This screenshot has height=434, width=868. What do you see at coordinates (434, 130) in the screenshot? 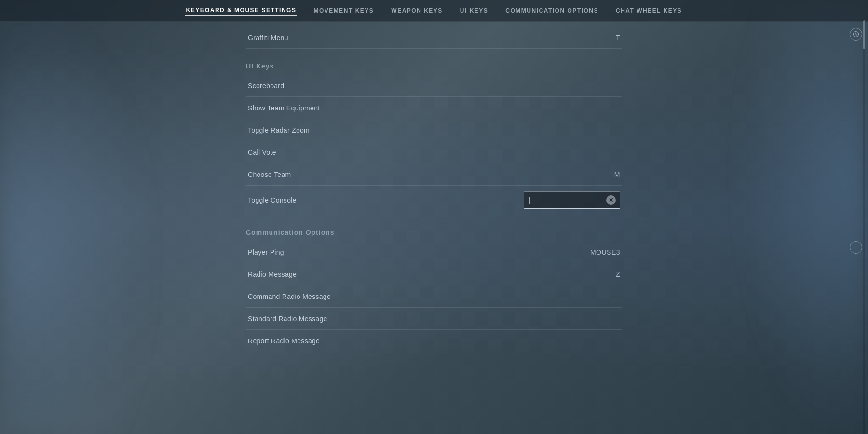
I see `setting-row-toggle-radar-zoom: Toggle Radar Zoom` at bounding box center [434, 130].